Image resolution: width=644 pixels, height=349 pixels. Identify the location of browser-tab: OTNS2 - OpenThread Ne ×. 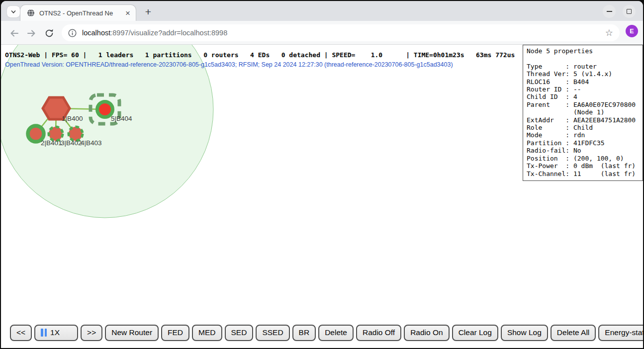
(78, 13).